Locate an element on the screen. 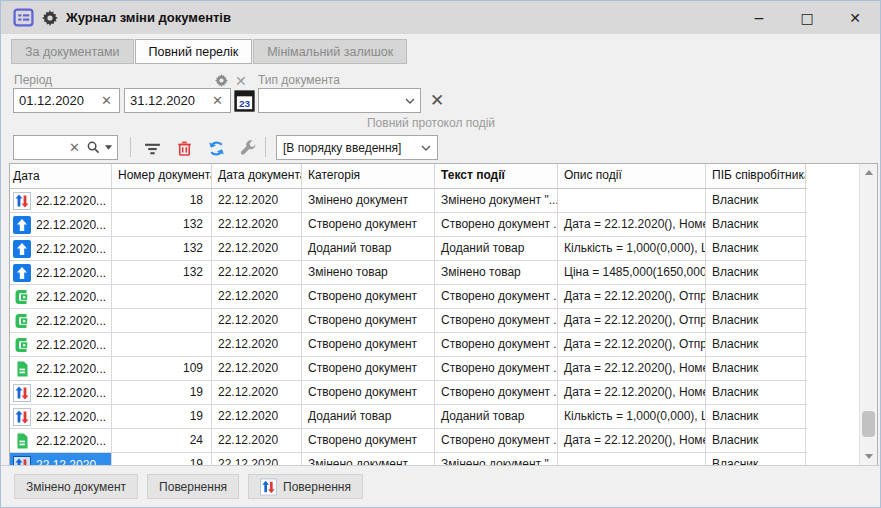 This screenshot has width=881, height=508. minimize-button: − is located at coordinates (759, 18).